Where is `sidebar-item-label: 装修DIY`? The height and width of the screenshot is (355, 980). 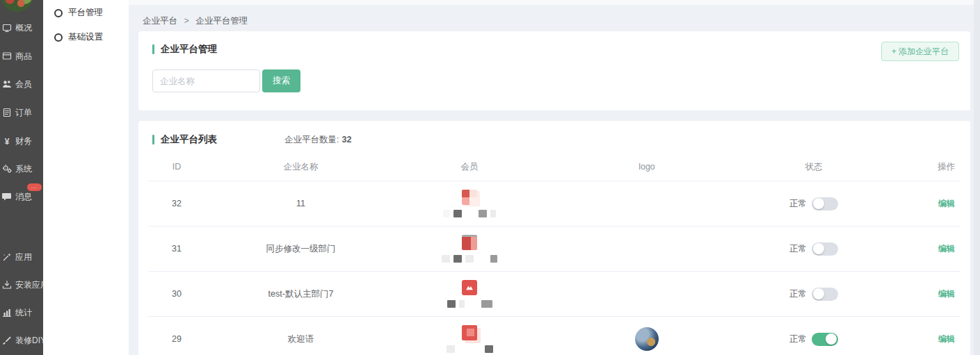
sidebar-item-label: 装修DIY is located at coordinates (29, 340).